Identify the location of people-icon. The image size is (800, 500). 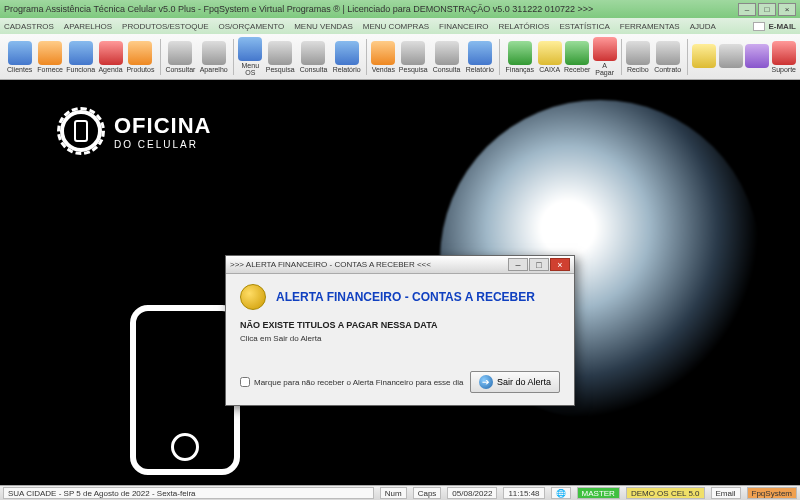
(20, 53).